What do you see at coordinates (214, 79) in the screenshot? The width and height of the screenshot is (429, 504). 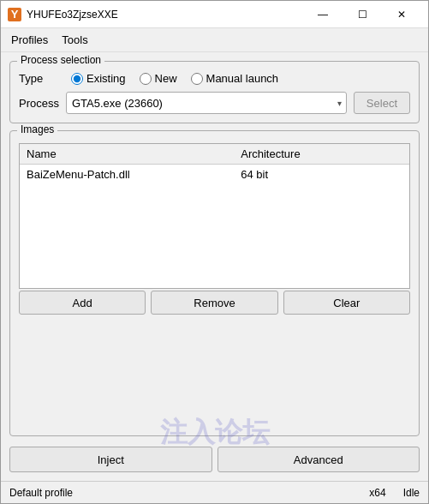 I see `type-row: Type Existing New` at bounding box center [214, 79].